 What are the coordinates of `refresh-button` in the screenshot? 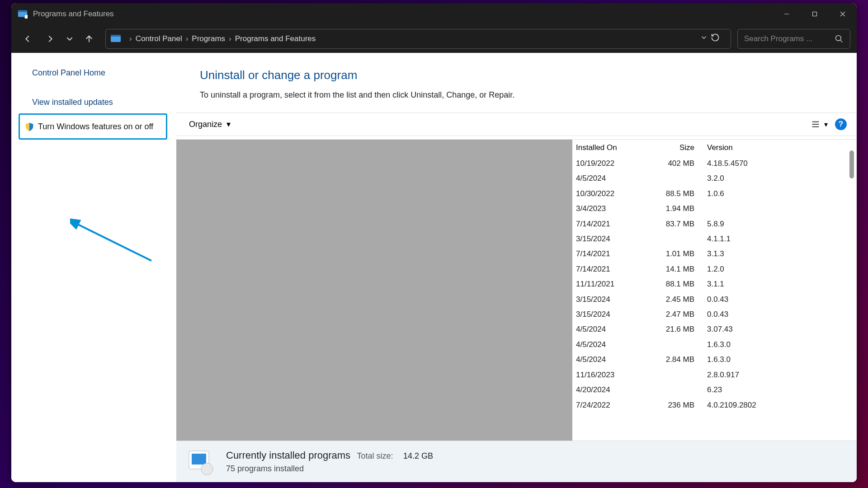 It's located at (717, 39).